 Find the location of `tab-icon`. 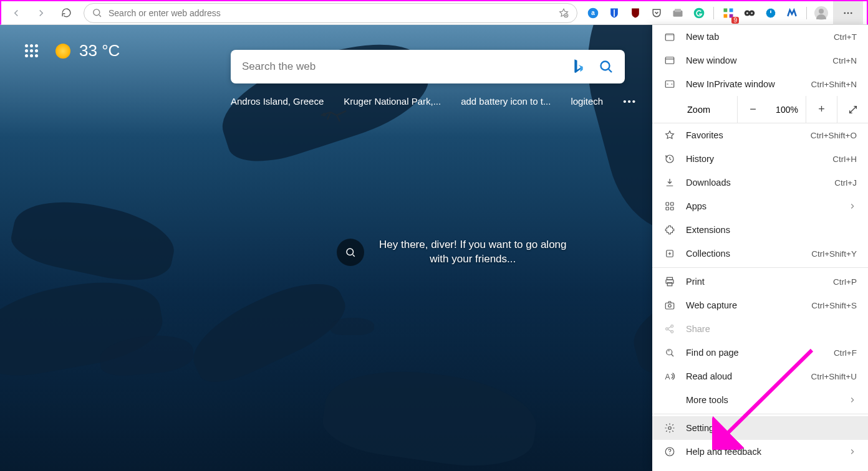

tab-icon is located at coordinates (670, 37).